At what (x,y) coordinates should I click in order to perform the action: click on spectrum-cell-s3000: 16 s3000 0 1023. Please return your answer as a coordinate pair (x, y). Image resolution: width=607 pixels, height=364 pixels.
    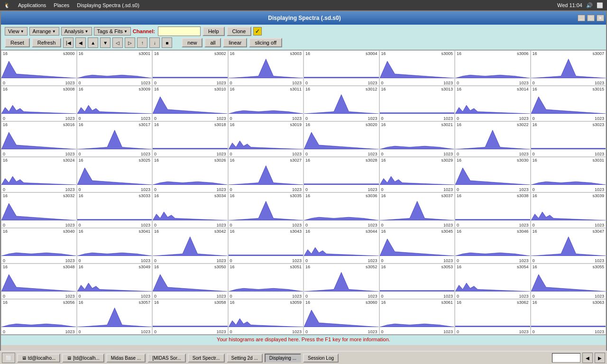
    Looking at the image, I should click on (39, 68).